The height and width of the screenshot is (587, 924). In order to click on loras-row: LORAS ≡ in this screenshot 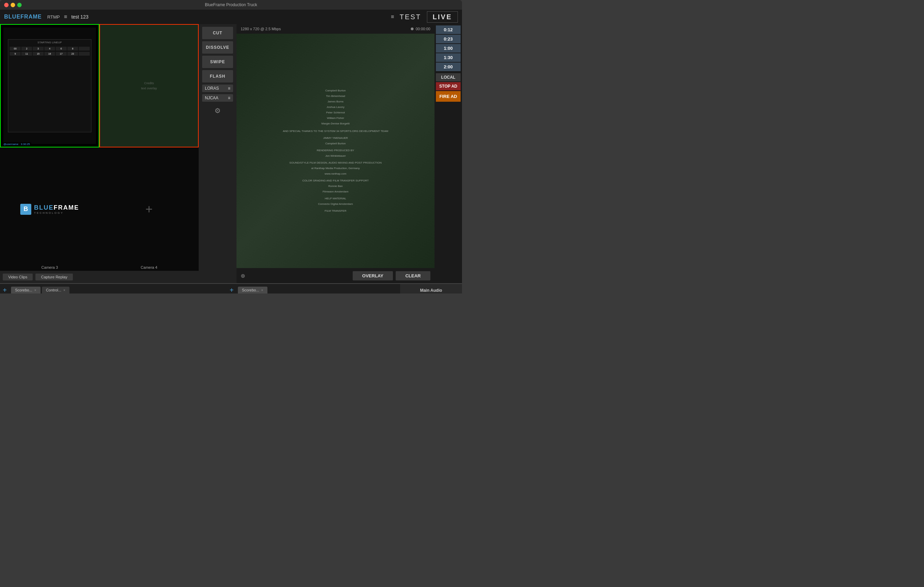, I will do `click(218, 88)`.